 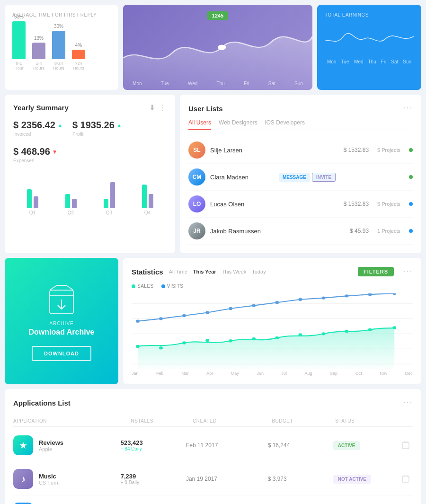 What do you see at coordinates (197, 231) in the screenshot?
I see `avatar-jakob: JR` at bounding box center [197, 231].